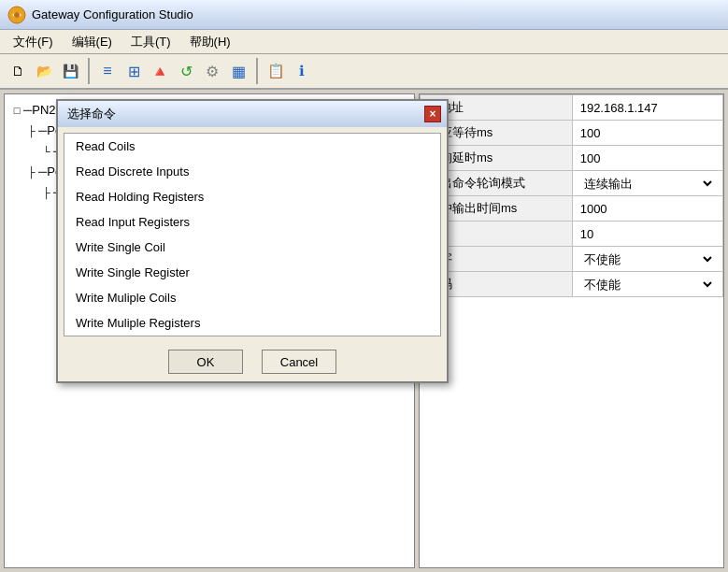 This screenshot has height=572, width=728. What do you see at coordinates (299, 362) in the screenshot?
I see `dialog-cancel-btn: Cancel` at bounding box center [299, 362].